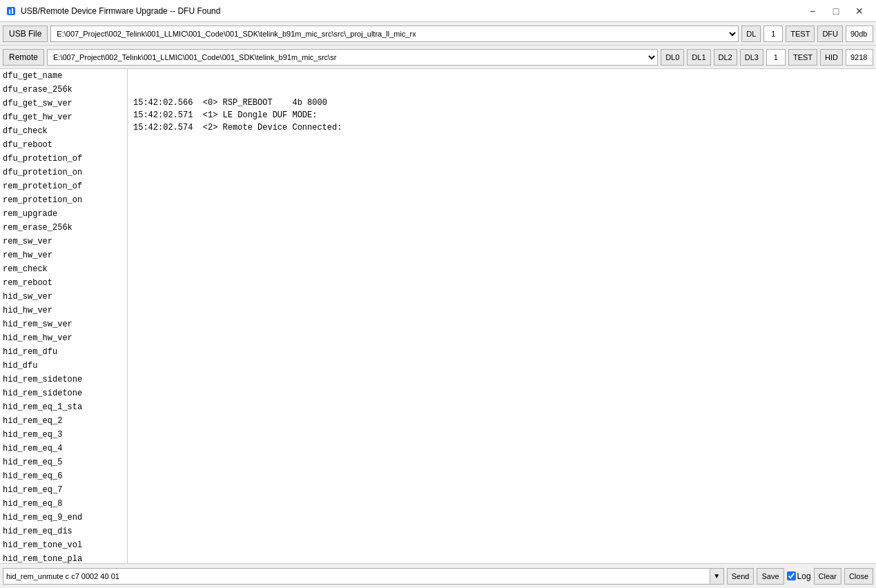 The image size is (876, 588). Describe the element at coordinates (25, 34) in the screenshot. I see `usb-file-button: USB File` at that location.